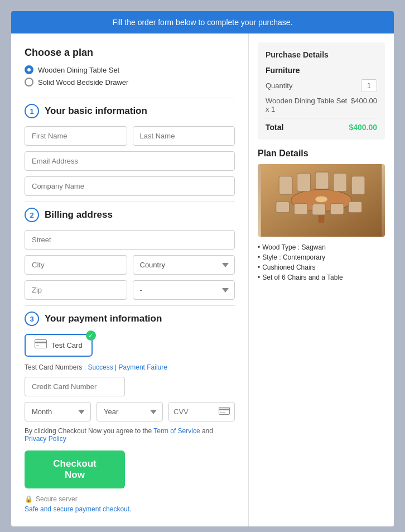 This screenshot has width=405, height=532. Describe the element at coordinates (100, 367) in the screenshot. I see `success-link: Success` at that location.